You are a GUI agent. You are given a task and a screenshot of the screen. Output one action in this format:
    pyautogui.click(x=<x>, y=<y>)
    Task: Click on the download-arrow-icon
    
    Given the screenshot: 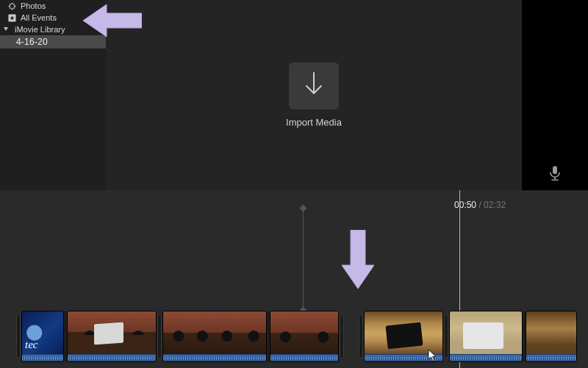 What is the action you would take?
    pyautogui.click(x=314, y=86)
    